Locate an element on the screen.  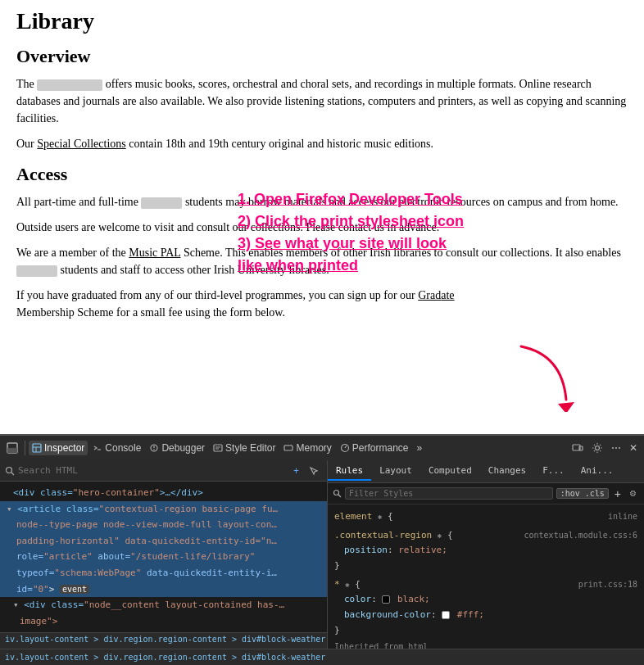
overlay-line-1: 1. Open Firefox Developer Tools is located at coordinates (351, 200).